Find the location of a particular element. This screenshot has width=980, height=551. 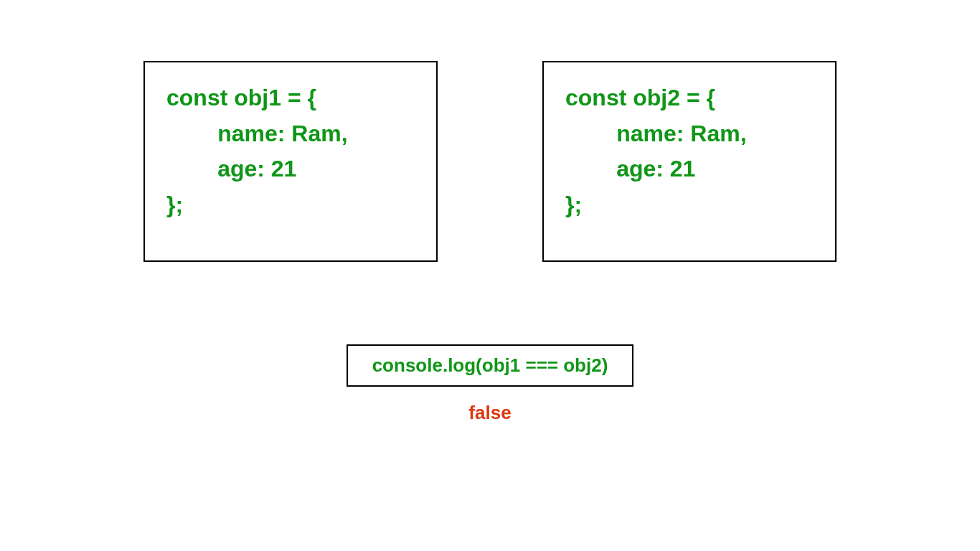

obj2-line2: name: Ram, is located at coordinates (656, 133).